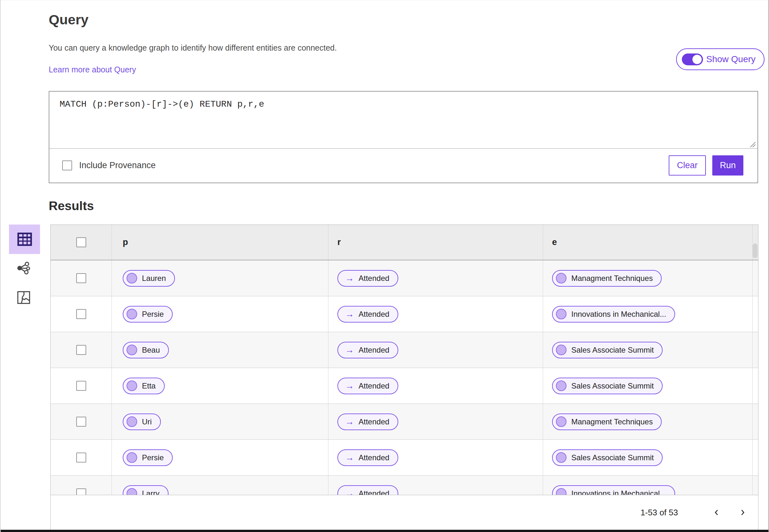 This screenshot has height=532, width=769. Describe the element at coordinates (404, 458) in the screenshot. I see `table-row: Persie → Attended Sales Associate Summit` at that location.